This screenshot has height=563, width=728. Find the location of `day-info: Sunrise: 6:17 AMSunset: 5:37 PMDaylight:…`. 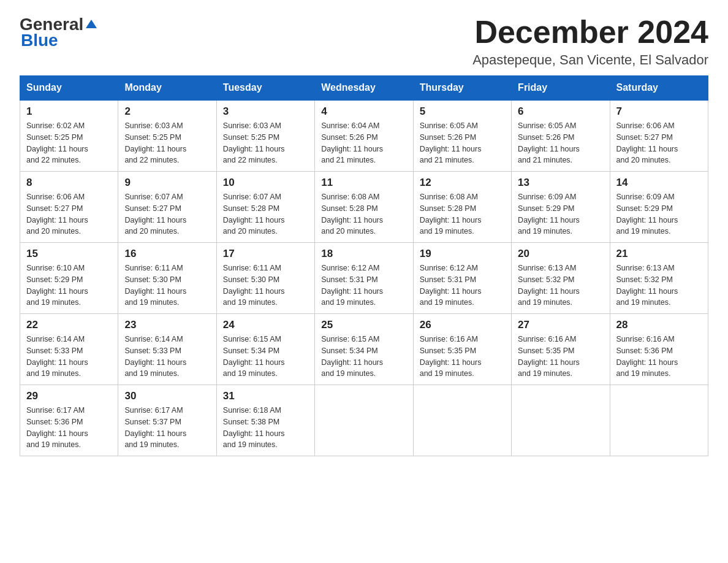

day-info: Sunrise: 6:17 AMSunset: 5:37 PMDaylight:… is located at coordinates (167, 428).